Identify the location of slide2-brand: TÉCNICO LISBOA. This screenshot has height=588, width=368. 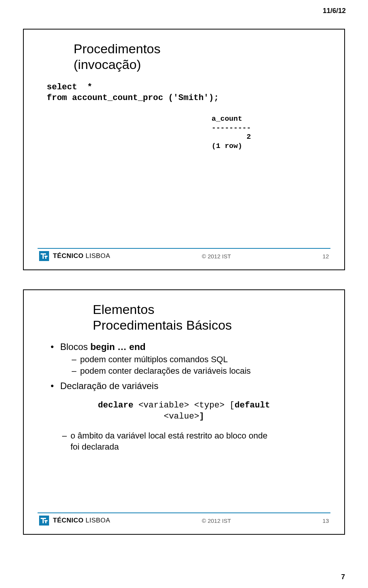
(82, 521).